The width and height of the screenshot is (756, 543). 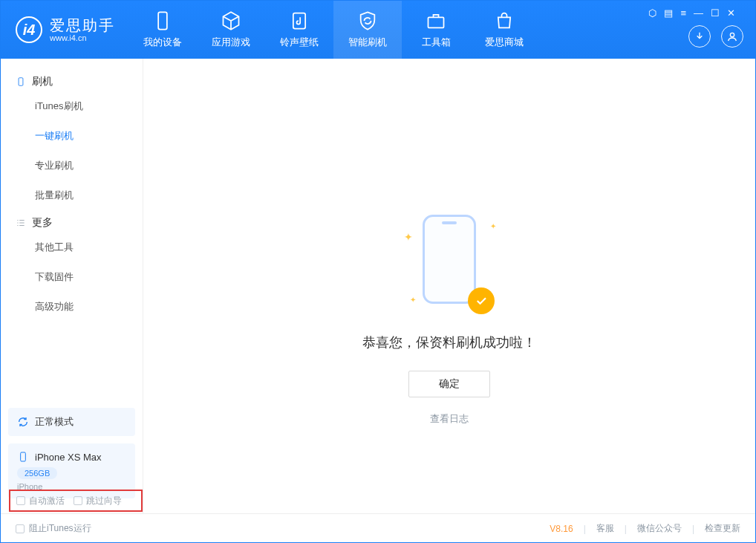 What do you see at coordinates (71, 247) in the screenshot?
I see `sidebar-item-other: 其他工具` at bounding box center [71, 247].